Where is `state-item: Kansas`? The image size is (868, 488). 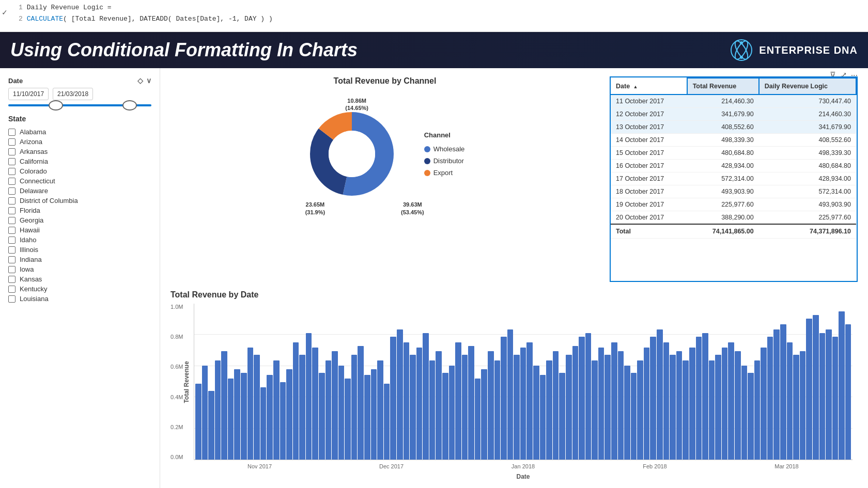
state-item: Kansas is located at coordinates (80, 279).